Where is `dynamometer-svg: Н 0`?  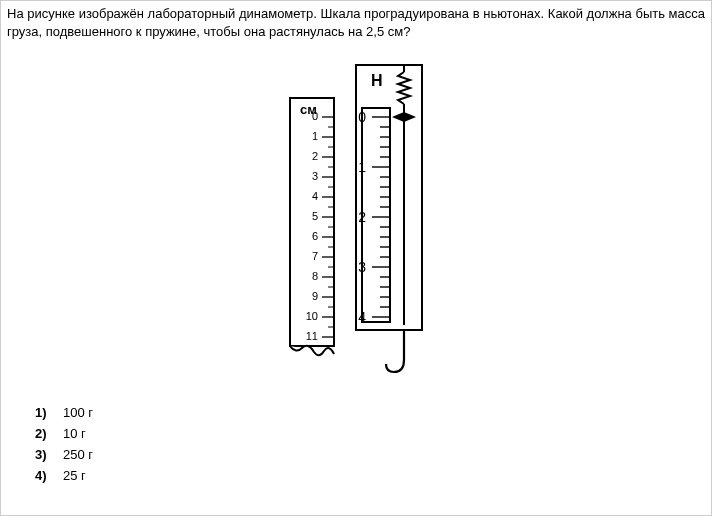 dynamometer-svg: Н 0 is located at coordinates (356, 220).